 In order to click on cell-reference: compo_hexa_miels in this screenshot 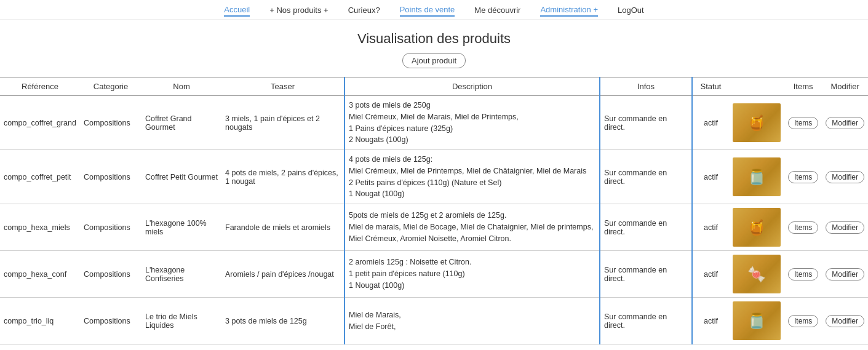, I will do `click(40, 228)`.